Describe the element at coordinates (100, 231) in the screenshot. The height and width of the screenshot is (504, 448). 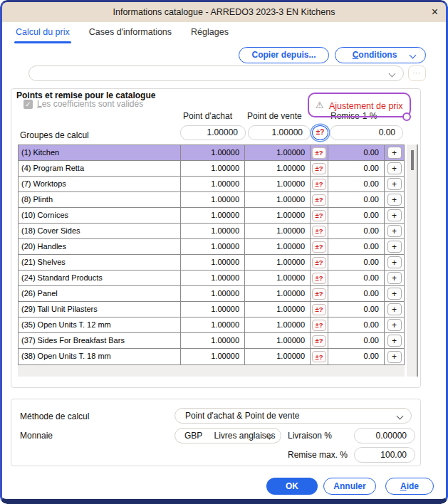
I see `group-name-cell: (18) Cover Sides` at that location.